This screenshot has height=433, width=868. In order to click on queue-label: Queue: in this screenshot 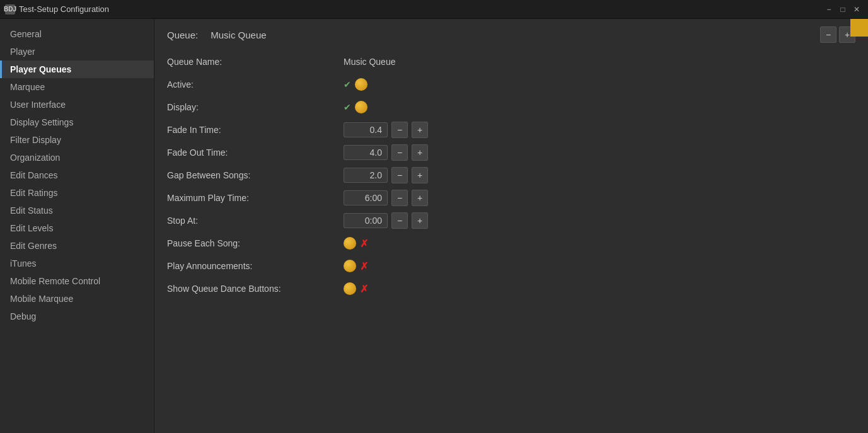, I will do `click(183, 35)`.